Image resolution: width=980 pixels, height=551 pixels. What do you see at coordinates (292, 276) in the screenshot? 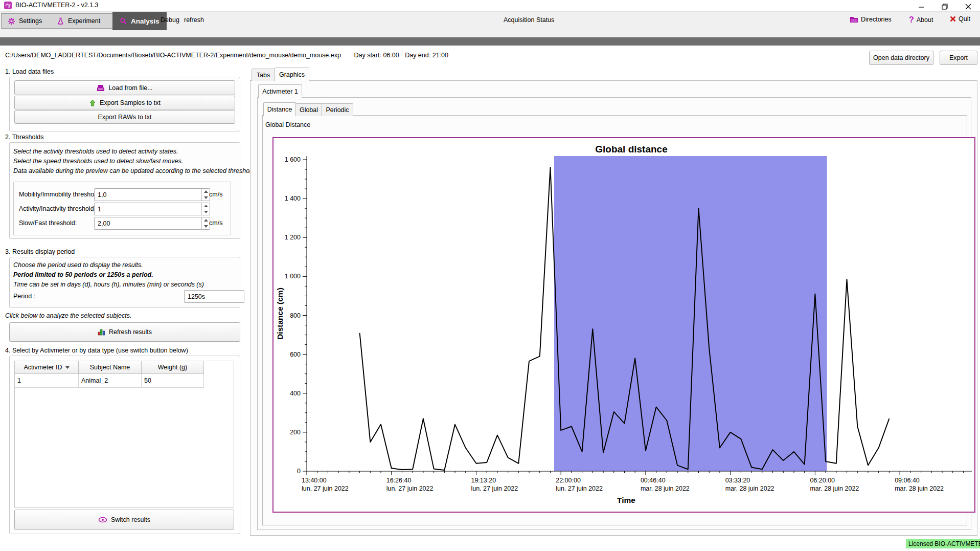
I see `svg-text: 1 000` at bounding box center [292, 276].